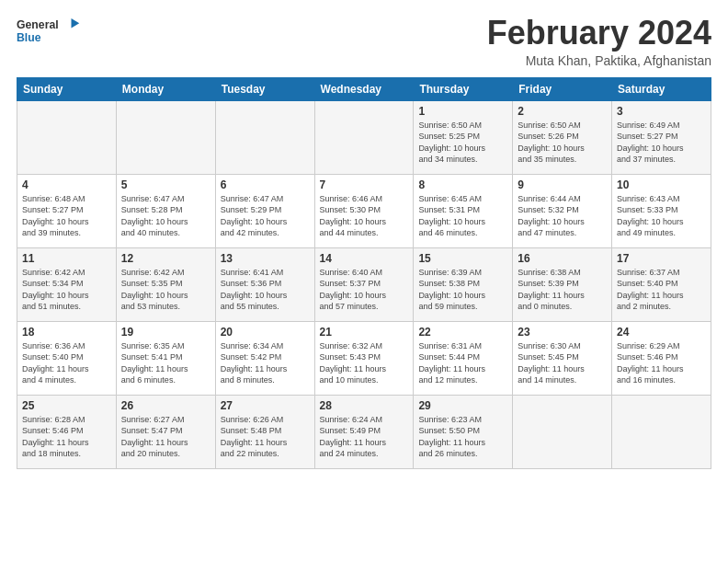 Image resolution: width=728 pixels, height=563 pixels. What do you see at coordinates (364, 431) in the screenshot?
I see `calendar-day-28: 28Sunrise: 6:24 AM Sunset: 5:49 PM Dayli…` at bounding box center [364, 431].